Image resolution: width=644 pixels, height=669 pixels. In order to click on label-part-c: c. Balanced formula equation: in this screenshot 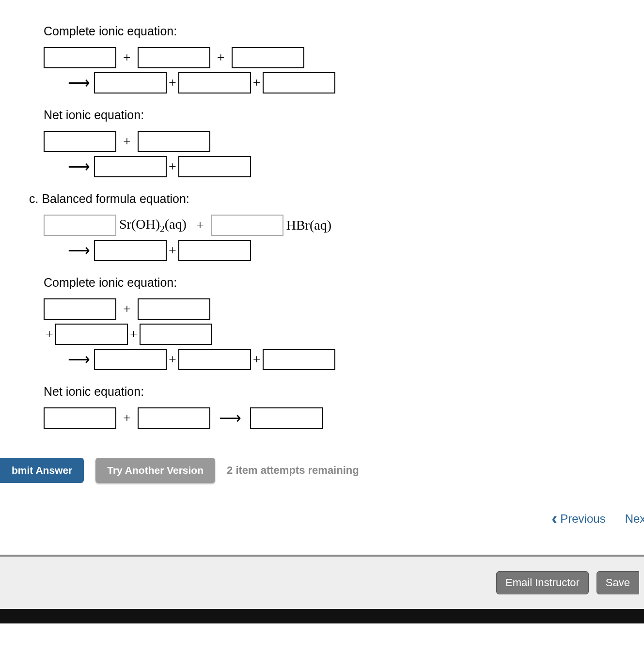, I will do `click(336, 199)`.